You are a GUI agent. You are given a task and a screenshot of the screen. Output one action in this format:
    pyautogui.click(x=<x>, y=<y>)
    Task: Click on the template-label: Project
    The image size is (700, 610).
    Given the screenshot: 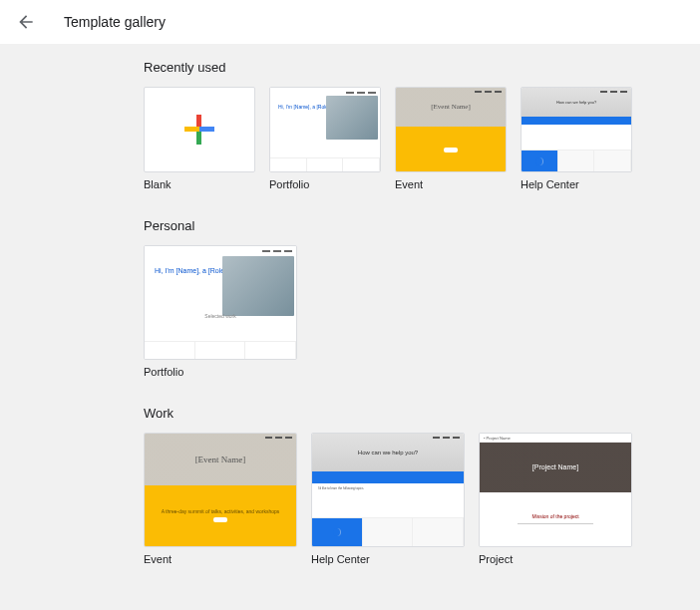 What is the action you would take?
    pyautogui.click(x=555, y=559)
    